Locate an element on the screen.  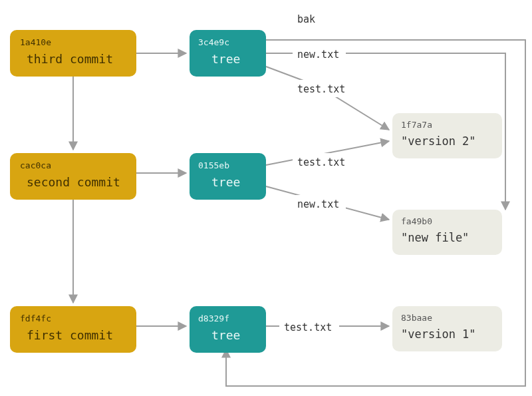
tree-3-label: tree is located at coordinates (226, 59).